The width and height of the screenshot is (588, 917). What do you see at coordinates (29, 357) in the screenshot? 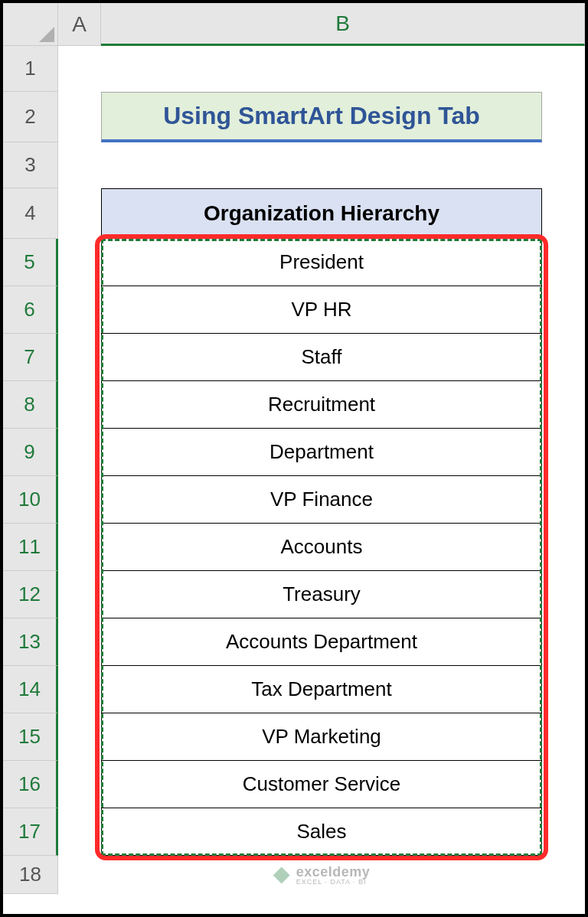
I see `row-label: 7` at bounding box center [29, 357].